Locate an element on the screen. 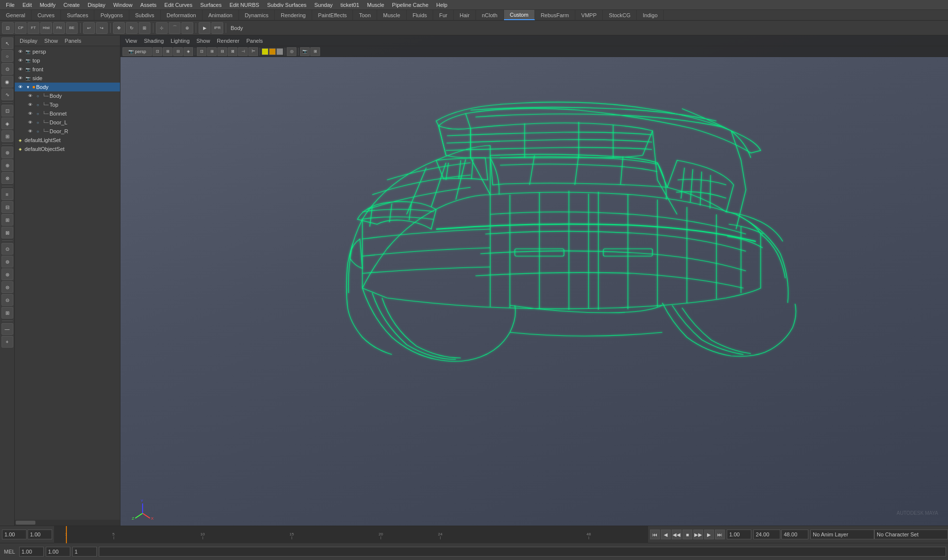  outliner-item-body-mesh: 👁 ○ └─ Body is located at coordinates (67, 96).